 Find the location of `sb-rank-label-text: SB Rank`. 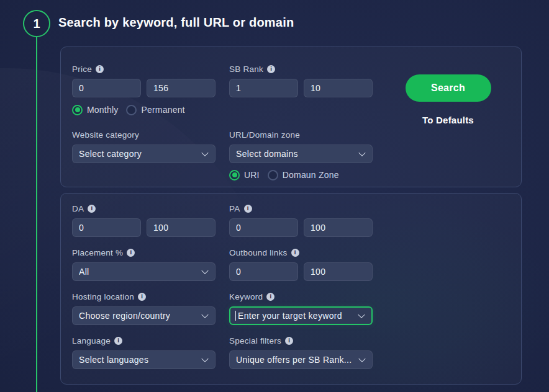

sb-rank-label-text: SB Rank is located at coordinates (246, 69).